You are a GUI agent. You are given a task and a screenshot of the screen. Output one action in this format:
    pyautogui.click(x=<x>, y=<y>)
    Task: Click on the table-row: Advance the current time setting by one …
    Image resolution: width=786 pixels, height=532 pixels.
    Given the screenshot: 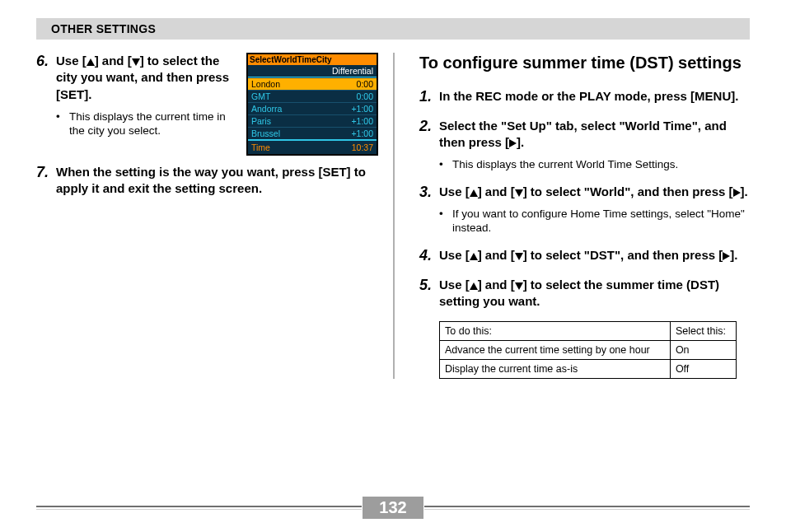 What is the action you would take?
    pyautogui.click(x=588, y=351)
    